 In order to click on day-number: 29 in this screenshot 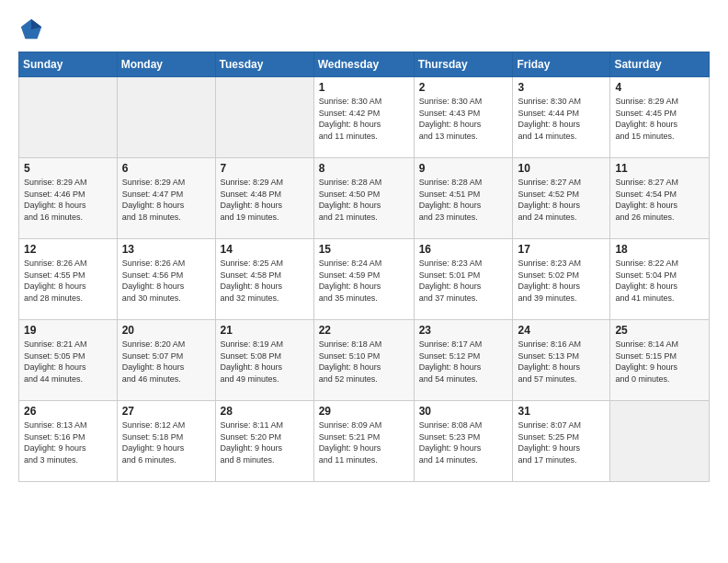, I will do `click(364, 411)`.